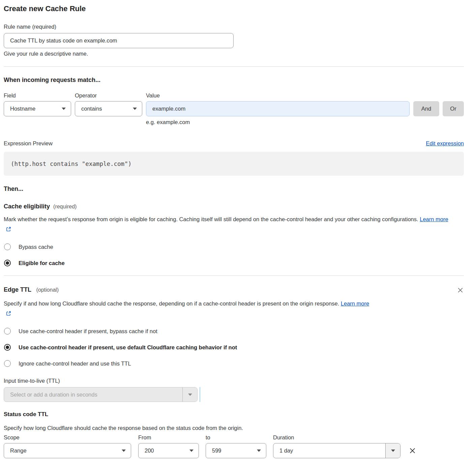 This screenshot has width=476, height=464. Describe the element at coordinates (234, 96) in the screenshot. I see `match-column-labels: Field Operator Value` at that location.